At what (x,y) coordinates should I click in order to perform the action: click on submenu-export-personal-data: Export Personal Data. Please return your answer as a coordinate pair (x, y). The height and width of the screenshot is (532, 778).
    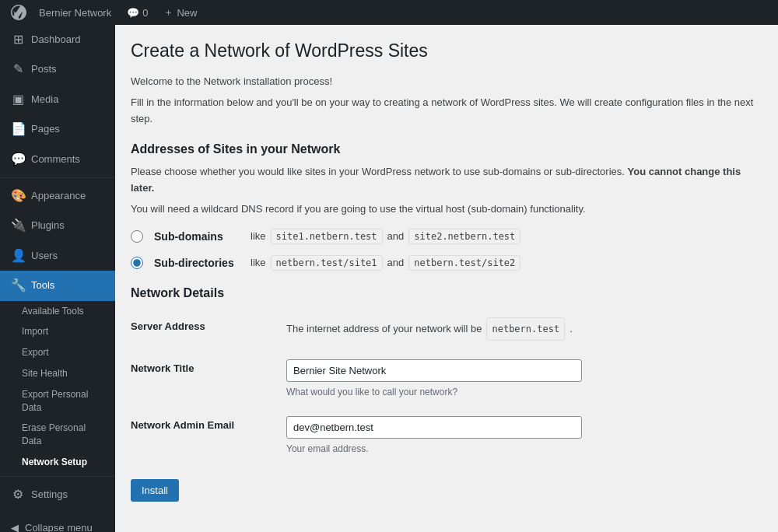
    Looking at the image, I should click on (58, 401).